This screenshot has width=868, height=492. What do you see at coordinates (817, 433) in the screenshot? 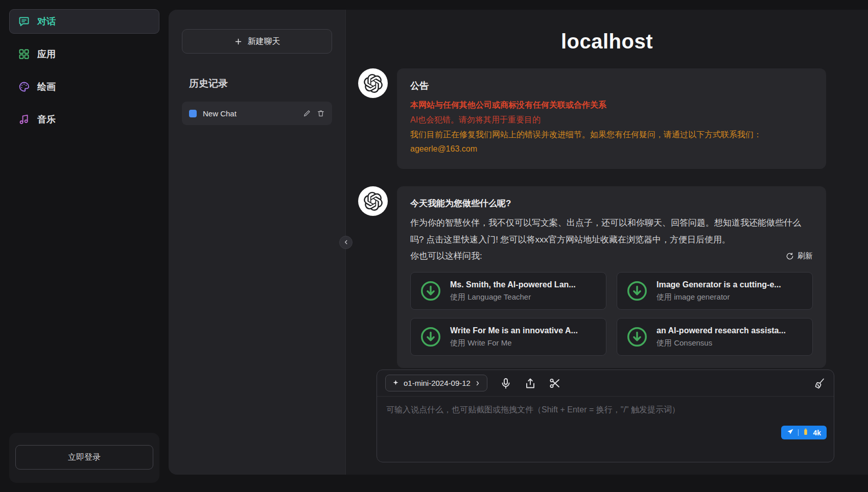
I see `token-count: 4k` at bounding box center [817, 433].